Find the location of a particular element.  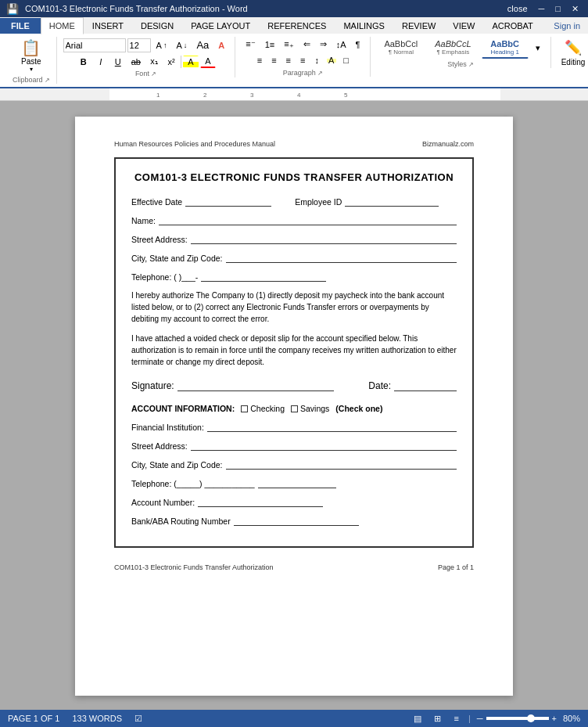

paste-dropdown: ▾ is located at coordinates (31, 69).